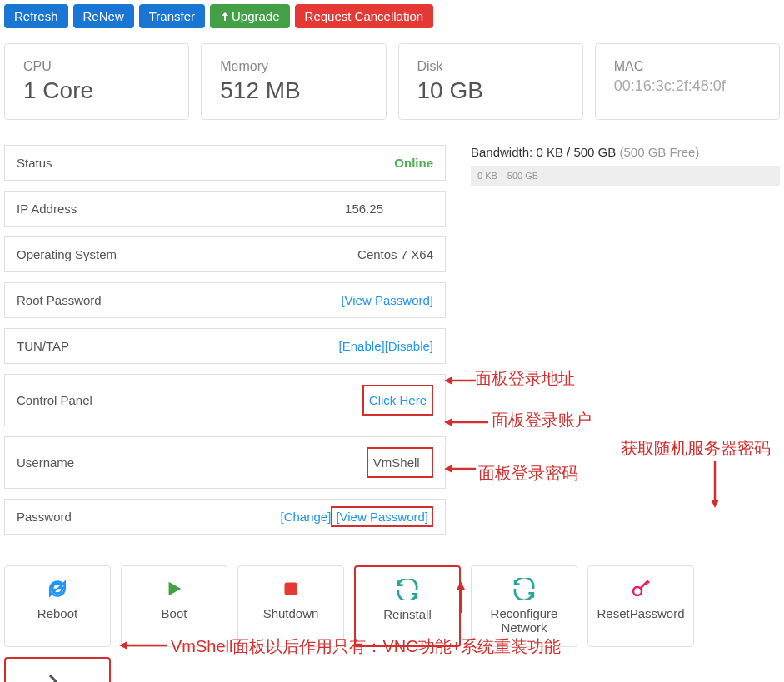  What do you see at coordinates (409, 346) in the screenshot?
I see `tuntap-disable-link: [Disable]` at bounding box center [409, 346].